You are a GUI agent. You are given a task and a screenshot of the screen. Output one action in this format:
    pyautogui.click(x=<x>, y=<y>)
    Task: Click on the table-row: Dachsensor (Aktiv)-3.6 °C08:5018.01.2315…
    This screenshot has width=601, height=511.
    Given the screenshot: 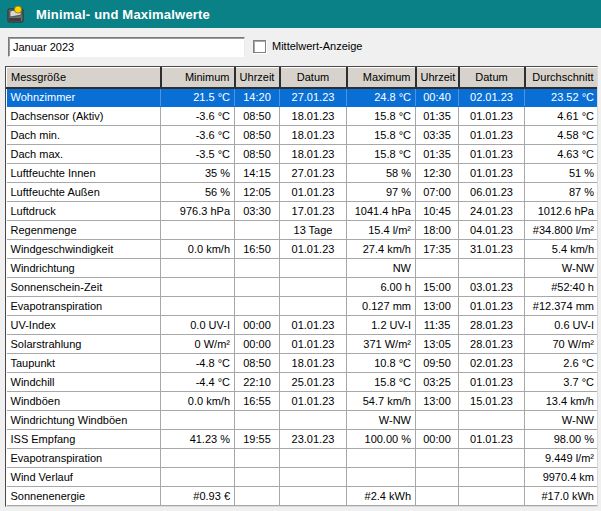 What is the action you would take?
    pyautogui.click(x=303, y=116)
    